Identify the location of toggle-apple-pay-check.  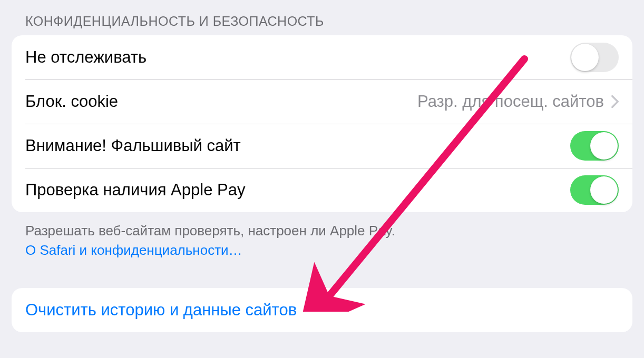
(594, 190).